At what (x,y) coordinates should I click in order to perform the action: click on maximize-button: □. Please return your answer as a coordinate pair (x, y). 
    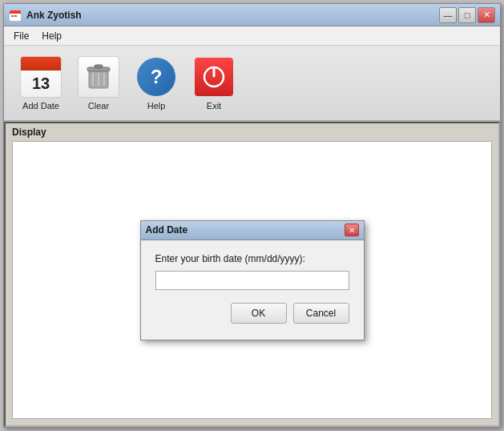
    Looking at the image, I should click on (467, 15).